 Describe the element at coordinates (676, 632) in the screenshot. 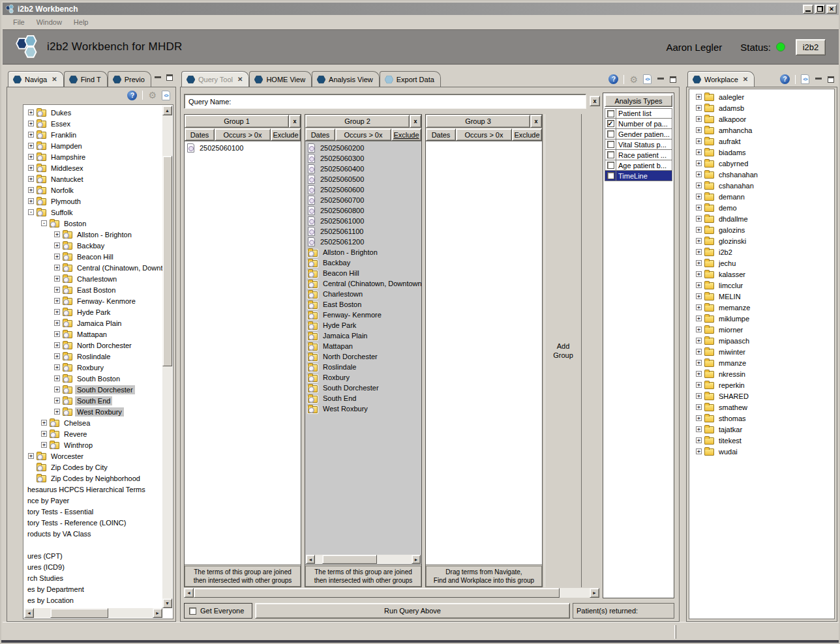

I see `statusbar-handle` at that location.